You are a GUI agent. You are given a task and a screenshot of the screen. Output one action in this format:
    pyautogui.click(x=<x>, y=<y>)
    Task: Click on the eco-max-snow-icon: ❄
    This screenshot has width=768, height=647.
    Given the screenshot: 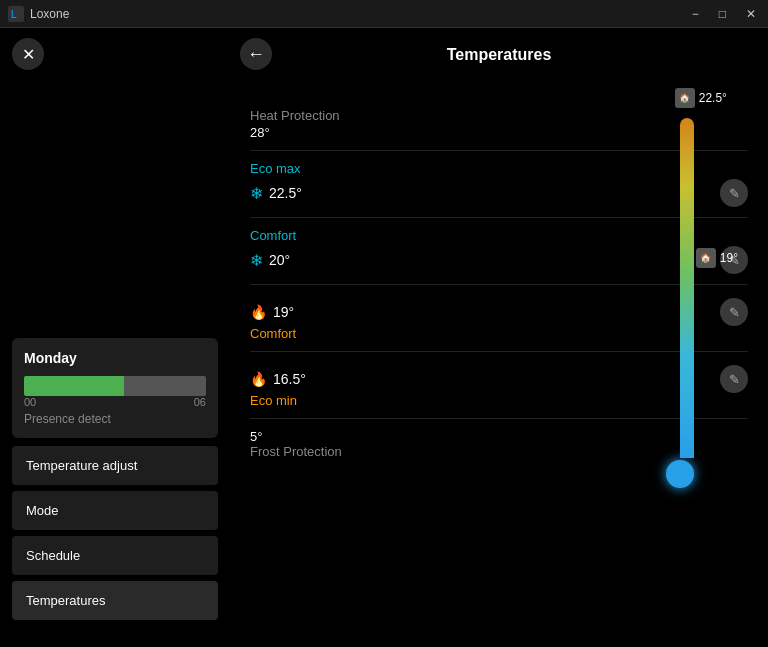 What is the action you would take?
    pyautogui.click(x=256, y=194)
    